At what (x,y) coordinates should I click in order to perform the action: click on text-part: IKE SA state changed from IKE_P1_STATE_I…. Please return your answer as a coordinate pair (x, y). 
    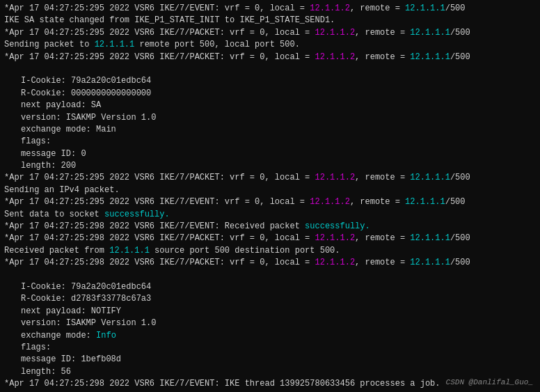
    Looking at the image, I should click on (170, 20).